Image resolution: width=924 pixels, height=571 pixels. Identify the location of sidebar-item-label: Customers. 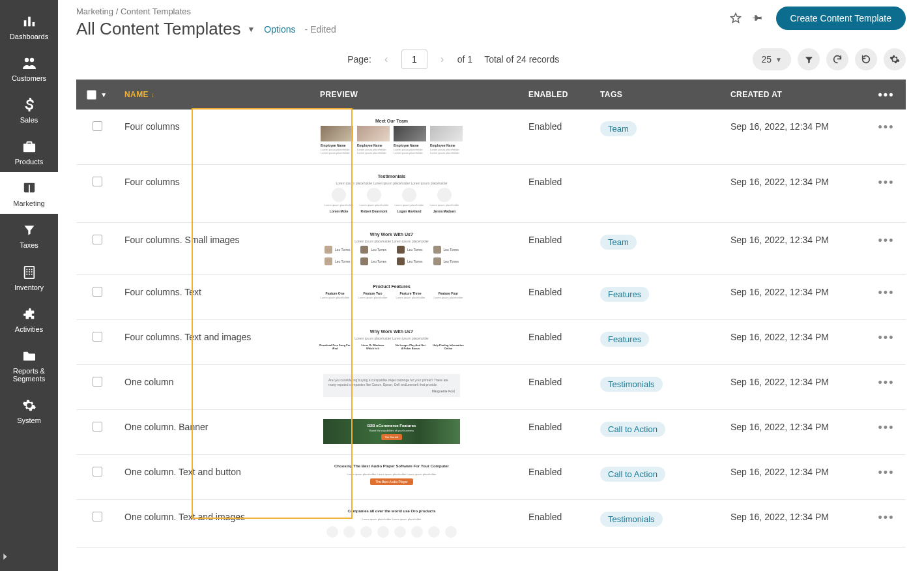
(29, 78).